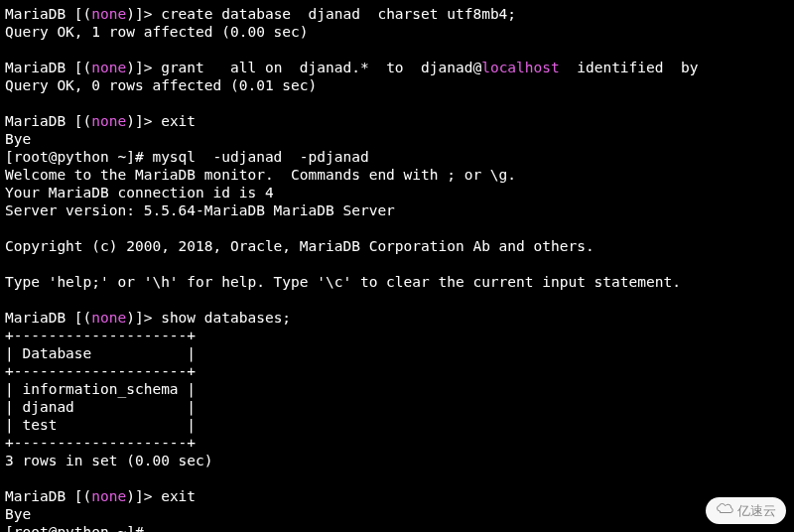 The width and height of the screenshot is (794, 532). Describe the element at coordinates (338, 14) in the screenshot. I see `sql-command: create database djanad charset utf8mb4;` at that location.